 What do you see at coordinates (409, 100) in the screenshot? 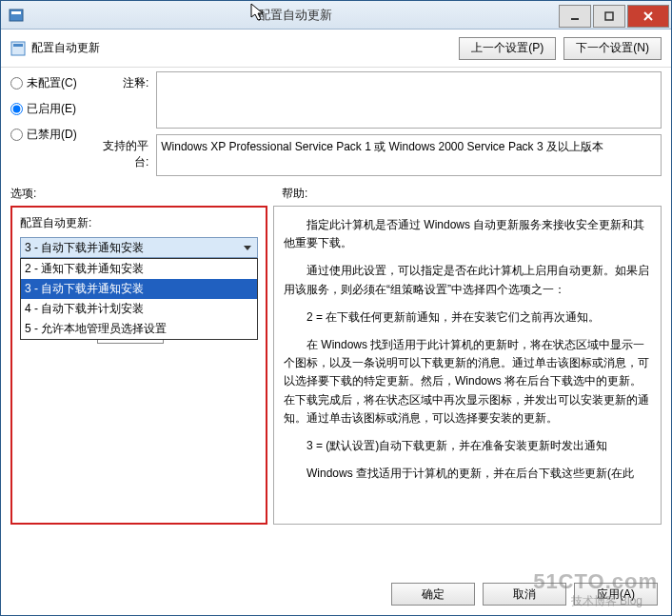
I see `comment-textarea` at bounding box center [409, 100].